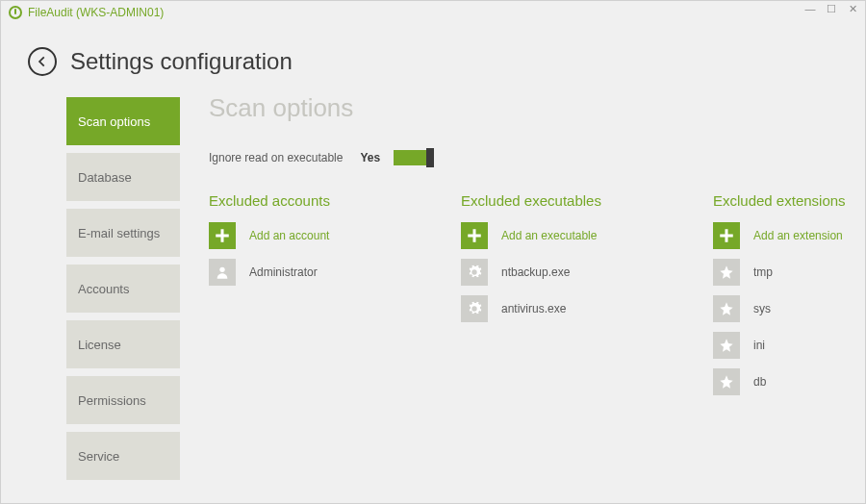 The height and width of the screenshot is (504, 866). What do you see at coordinates (537, 108) in the screenshot?
I see `section-heading: Scan options` at bounding box center [537, 108].